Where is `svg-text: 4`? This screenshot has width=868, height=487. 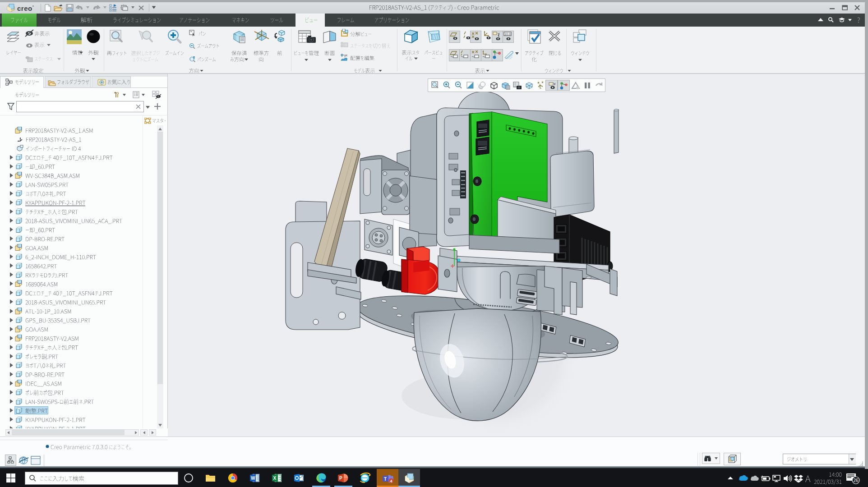
svg-text: 4 is located at coordinates (392, 481).